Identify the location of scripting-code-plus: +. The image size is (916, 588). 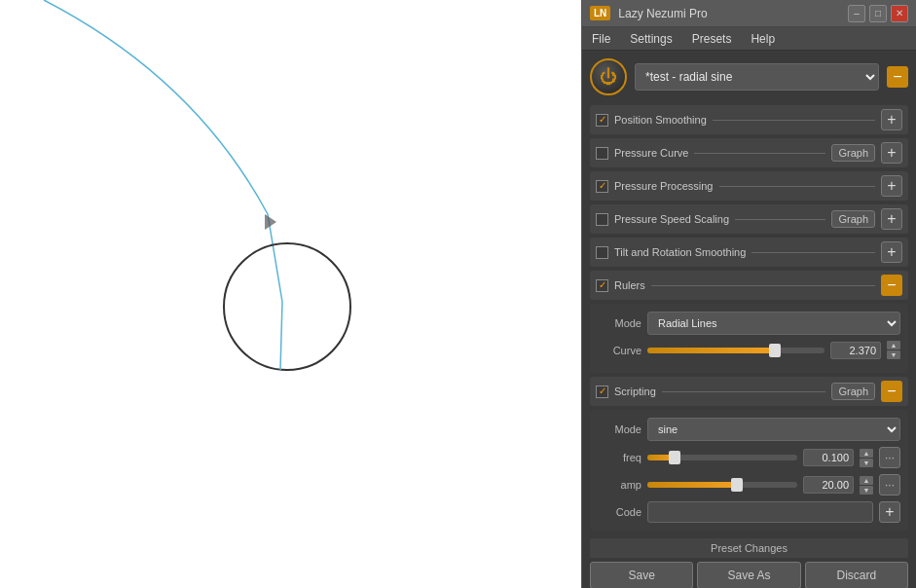
(890, 512).